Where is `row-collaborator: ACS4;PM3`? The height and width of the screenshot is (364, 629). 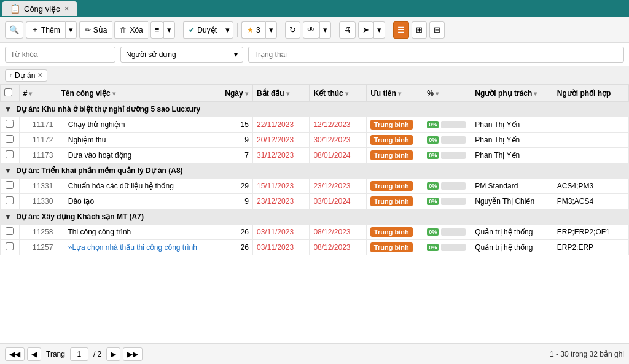
row-collaborator: ACS4;PM3 is located at coordinates (591, 187).